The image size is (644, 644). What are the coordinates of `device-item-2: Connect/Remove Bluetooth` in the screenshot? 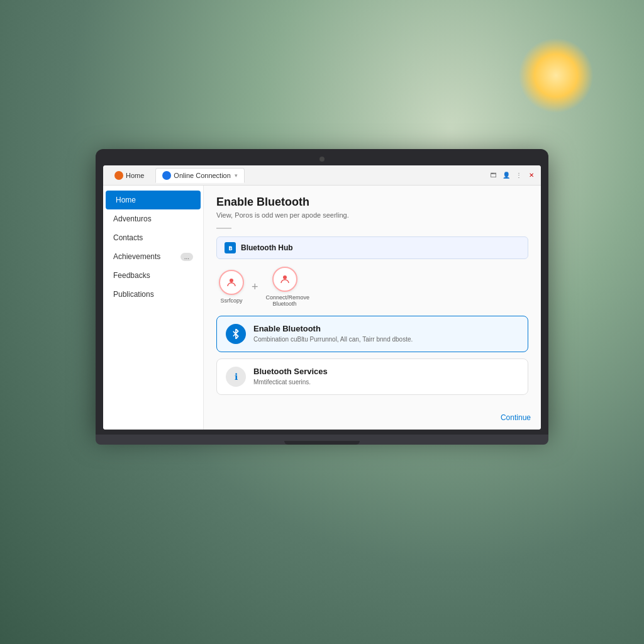 It's located at (285, 287).